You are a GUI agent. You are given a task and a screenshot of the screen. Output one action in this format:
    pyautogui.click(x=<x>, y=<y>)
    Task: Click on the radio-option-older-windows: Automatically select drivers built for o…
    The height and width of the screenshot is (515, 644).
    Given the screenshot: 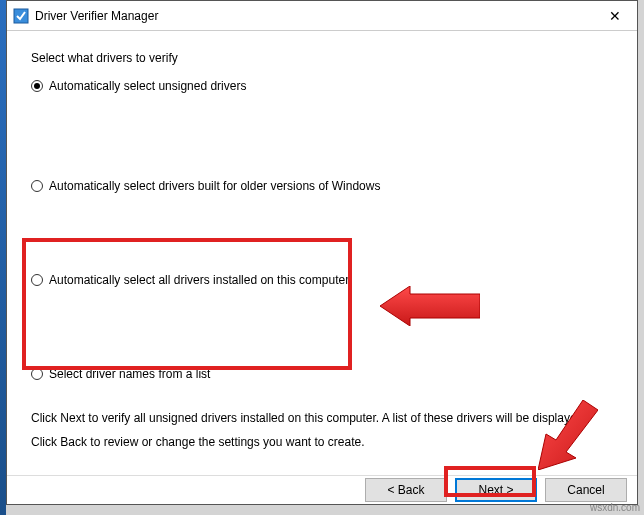 What is the action you would take?
    pyautogui.click(x=322, y=186)
    